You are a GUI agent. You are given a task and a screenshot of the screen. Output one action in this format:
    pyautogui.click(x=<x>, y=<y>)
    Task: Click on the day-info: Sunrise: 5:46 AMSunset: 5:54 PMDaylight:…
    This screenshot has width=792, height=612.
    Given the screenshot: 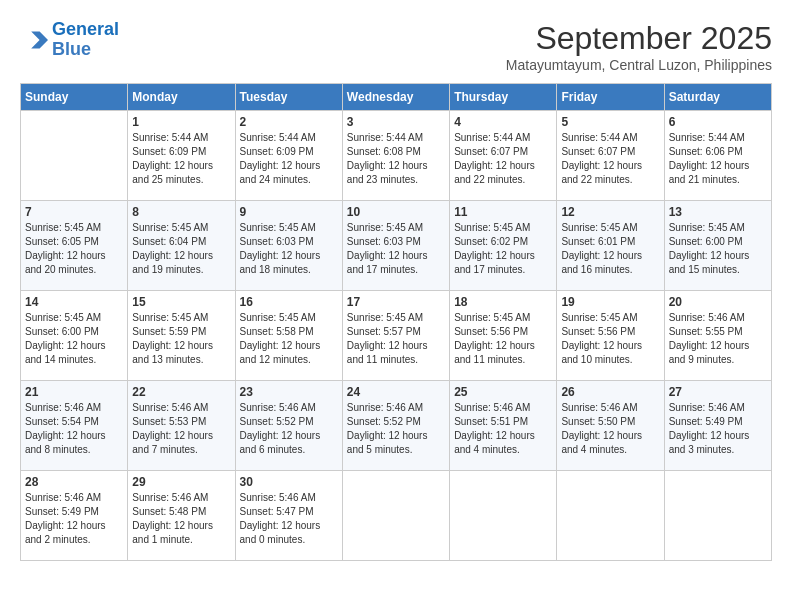 What is the action you would take?
    pyautogui.click(x=74, y=429)
    